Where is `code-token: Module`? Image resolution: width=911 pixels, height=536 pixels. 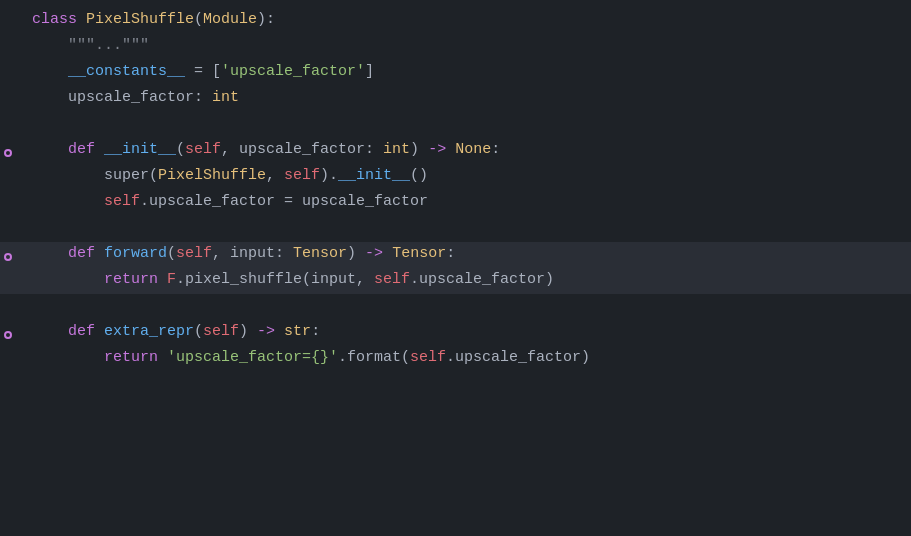 code-token: Module is located at coordinates (230, 20).